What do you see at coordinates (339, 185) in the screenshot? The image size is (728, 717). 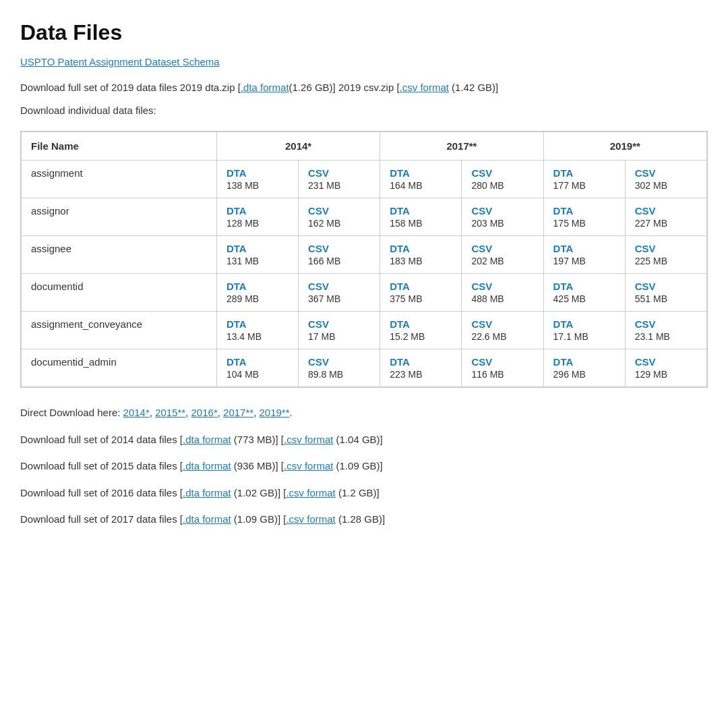 I see `csv-size: 231 MB` at bounding box center [339, 185].